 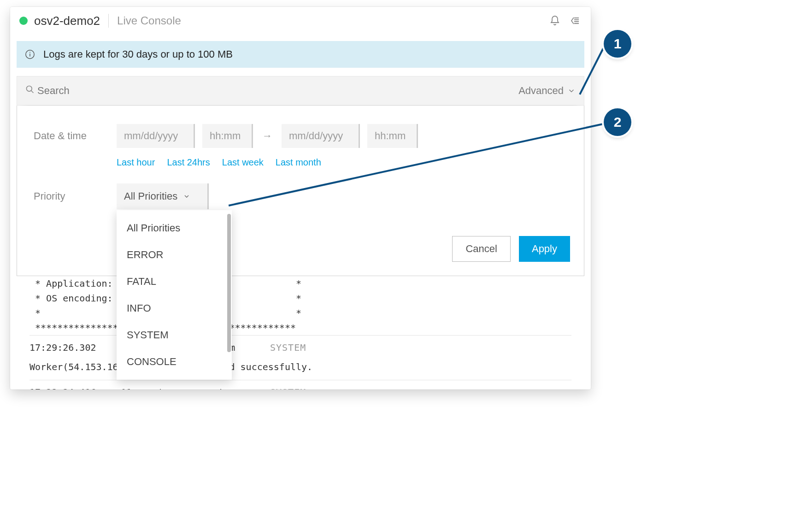 What do you see at coordinates (135, 162) in the screenshot?
I see `quick-link-last-hour: Last hour` at bounding box center [135, 162].